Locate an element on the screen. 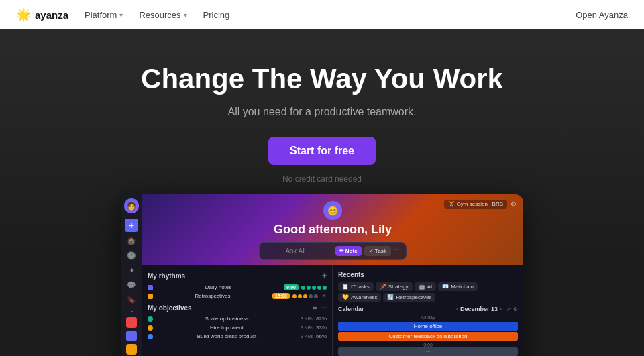  calendar-header: Calendar ‹ December 13 › ⤢ ⚙ is located at coordinates (428, 309).